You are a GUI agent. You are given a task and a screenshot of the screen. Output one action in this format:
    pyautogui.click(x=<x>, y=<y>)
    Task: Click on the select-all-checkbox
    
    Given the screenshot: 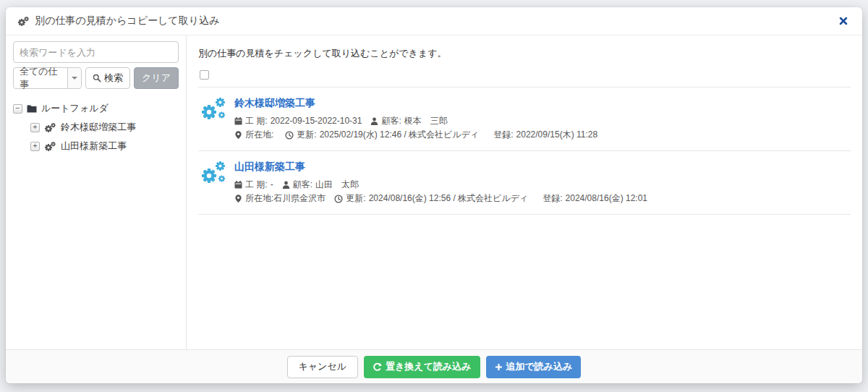 What is the action you would take?
    pyautogui.click(x=204, y=75)
    